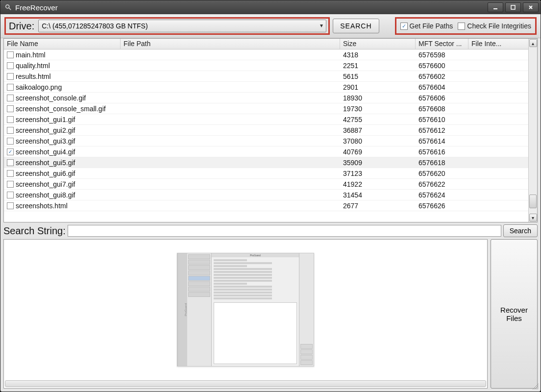 The width and height of the screenshot is (541, 392). Describe the element at coordinates (246, 310) in the screenshot. I see `preview-image: ProGuard ProGuard` at that location.